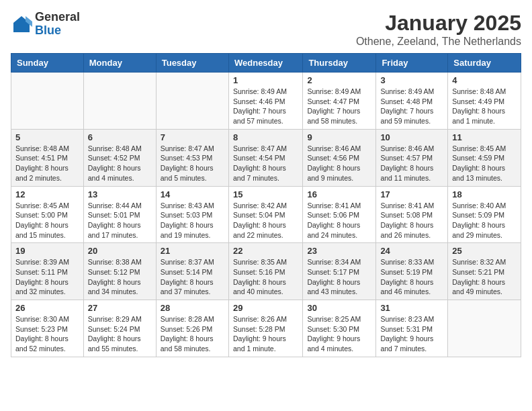 The height and width of the screenshot is (411, 532). I want to click on day-number: 21, so click(192, 251).